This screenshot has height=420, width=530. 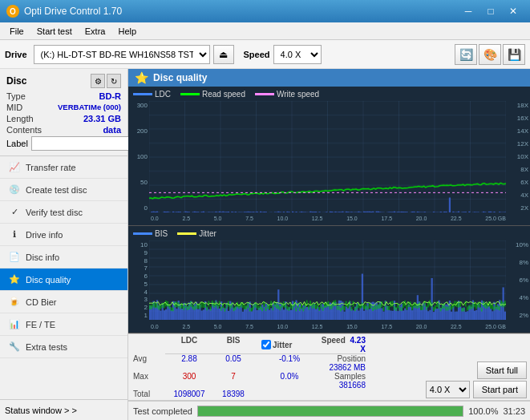 What do you see at coordinates (285, 363) in the screenshot?
I see `avg-jitter: -0.1%` at bounding box center [285, 363].